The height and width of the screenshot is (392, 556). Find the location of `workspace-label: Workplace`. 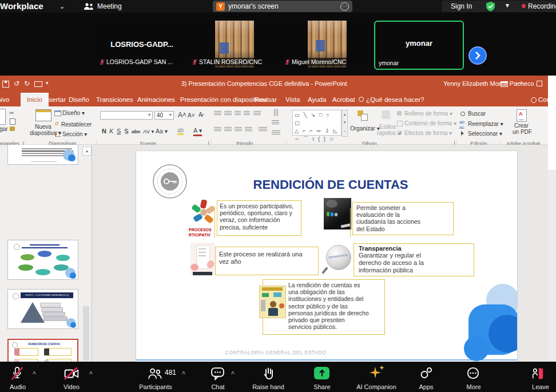

workspace-label: Workplace is located at coordinates (22, 6).